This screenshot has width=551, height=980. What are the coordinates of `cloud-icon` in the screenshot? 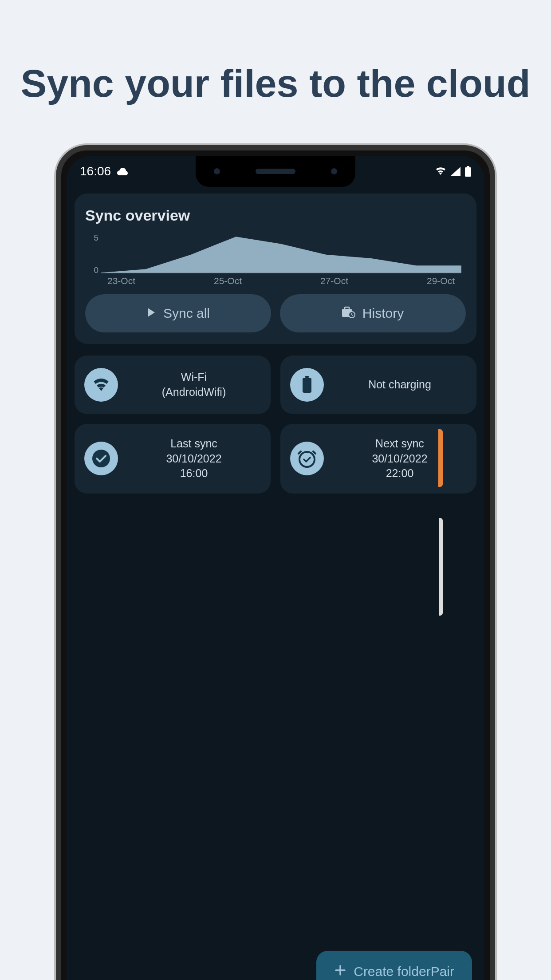 It's located at (122, 171).